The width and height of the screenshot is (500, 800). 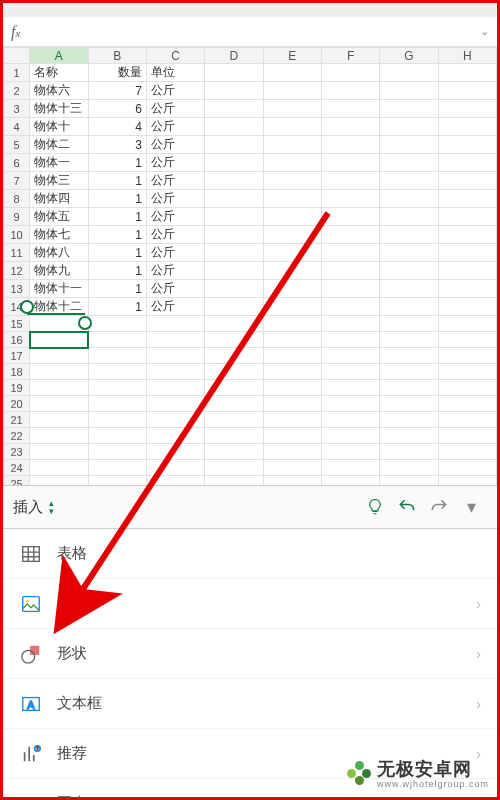 I want to click on cell: 名称, so click(x=59, y=73).